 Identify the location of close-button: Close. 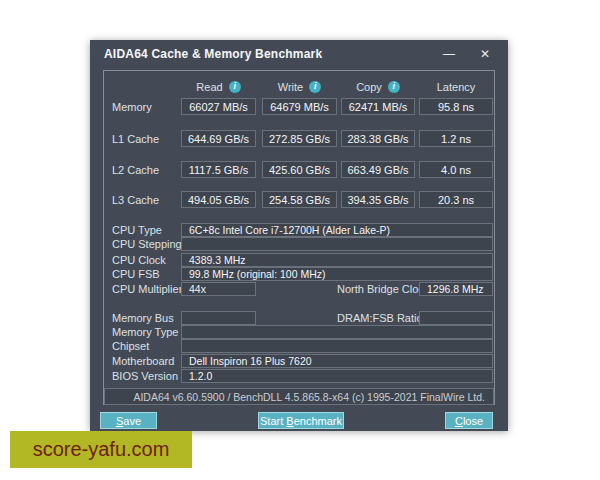
(469, 420).